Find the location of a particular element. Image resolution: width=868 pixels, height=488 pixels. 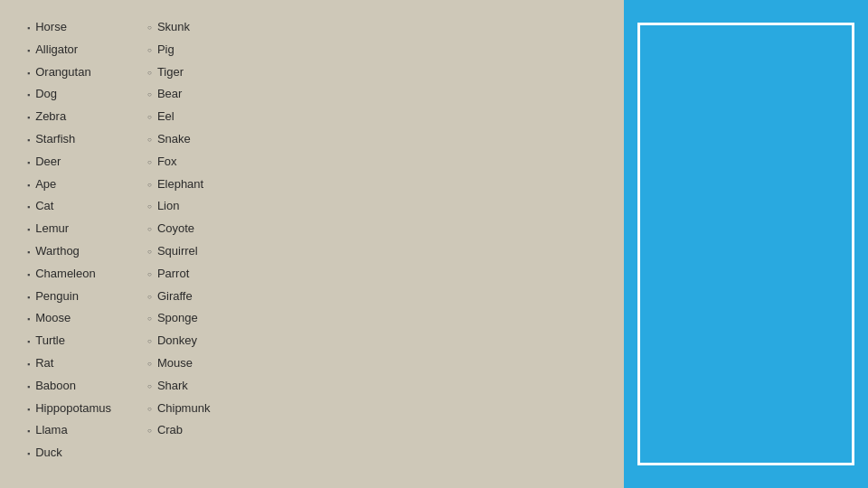

list-item: ○Sponge is located at coordinates (179, 318).